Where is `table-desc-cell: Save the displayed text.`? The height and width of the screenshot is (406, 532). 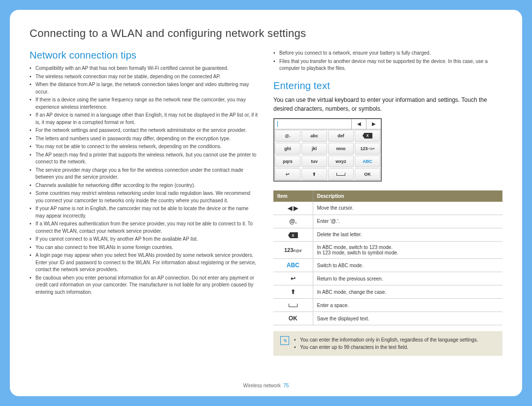
table-desc-cell: Save the displayed text. is located at coordinates (408, 319).